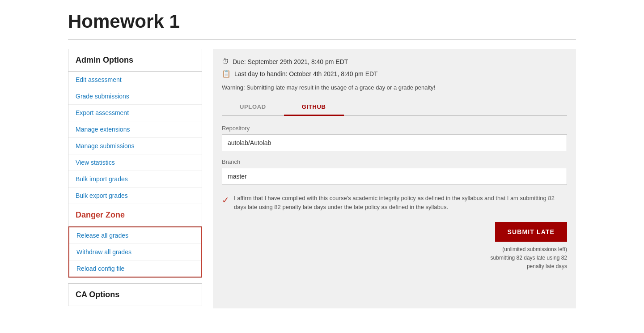 The height and width of the screenshot is (333, 644). I want to click on ca-options-card: CA Options, so click(135, 295).